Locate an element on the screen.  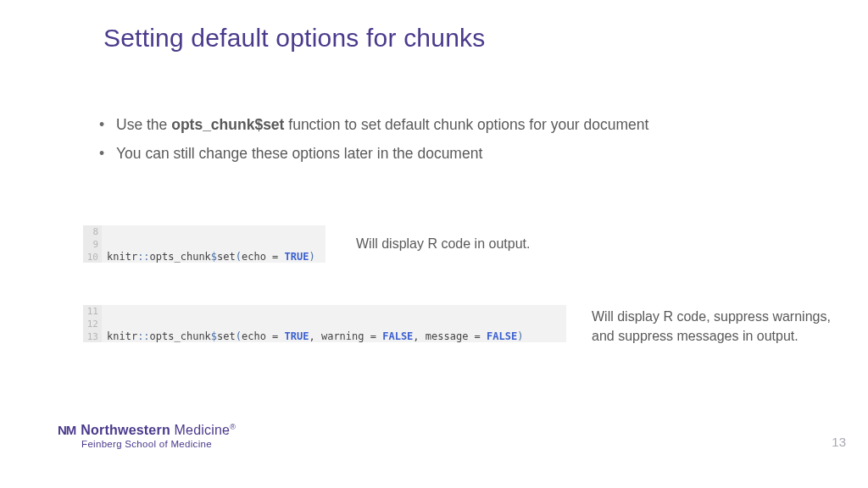
brand-main-light: Medicine is located at coordinates (200, 430).